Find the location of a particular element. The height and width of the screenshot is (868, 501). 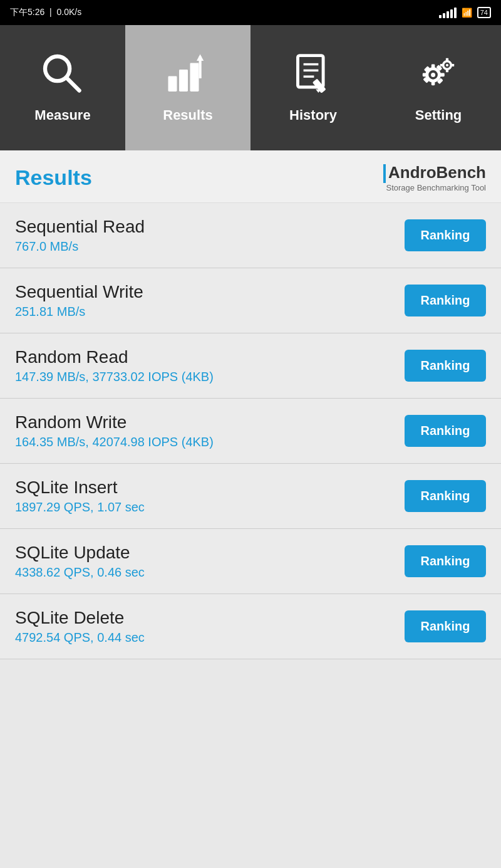

result-name: Sequential Read is located at coordinates (80, 227).